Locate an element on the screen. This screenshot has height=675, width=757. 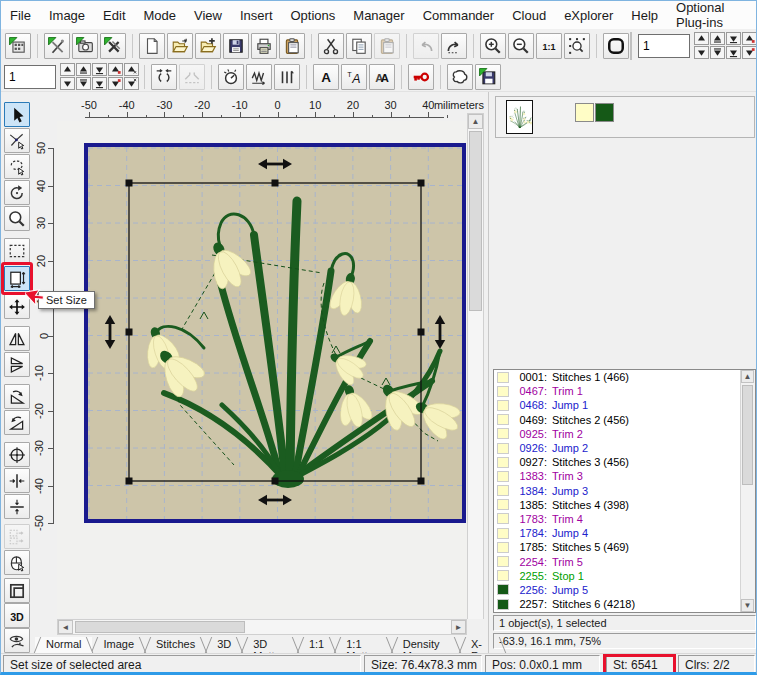
stitch-list-row: 2475: Trim 6 is located at coordinates (624, 612).